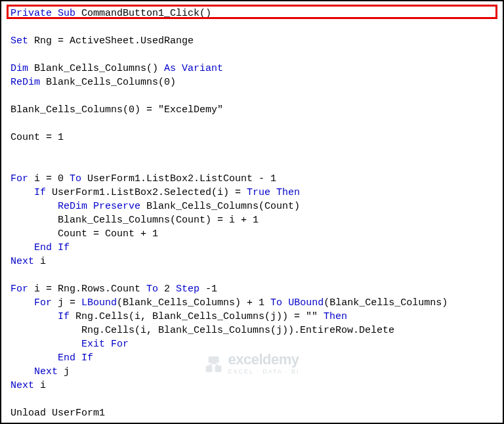 This screenshot has height=424, width=504. Describe the element at coordinates (117, 110) in the screenshot. I see `code-text: Blank_Cells_Columns(0) = "ExcelDemy"` at that location.